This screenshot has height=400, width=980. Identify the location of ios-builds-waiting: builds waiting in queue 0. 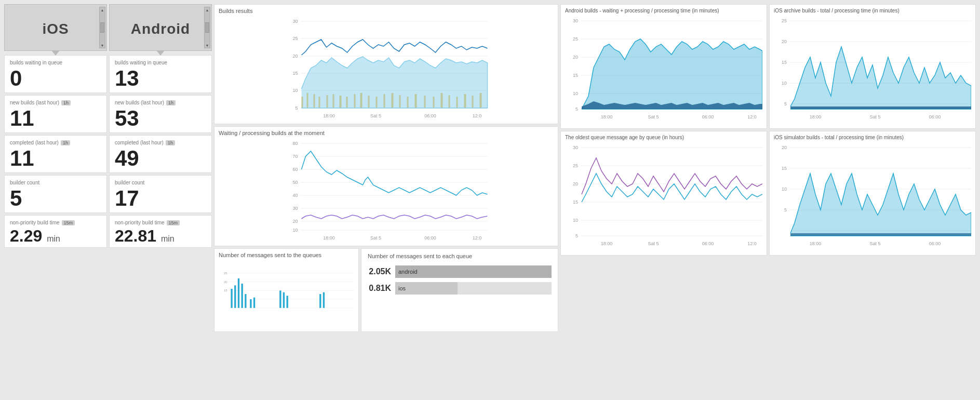
(56, 74).